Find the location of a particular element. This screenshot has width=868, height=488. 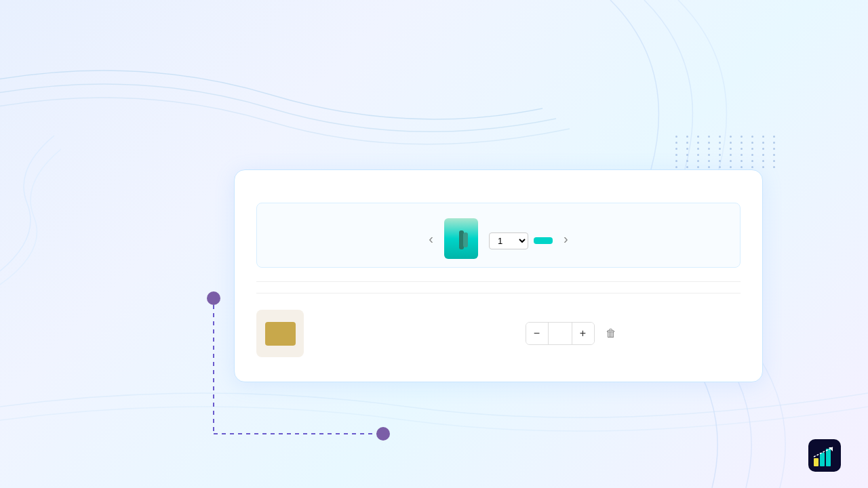

quantity-cell: − + 🗑 is located at coordinates (571, 333).